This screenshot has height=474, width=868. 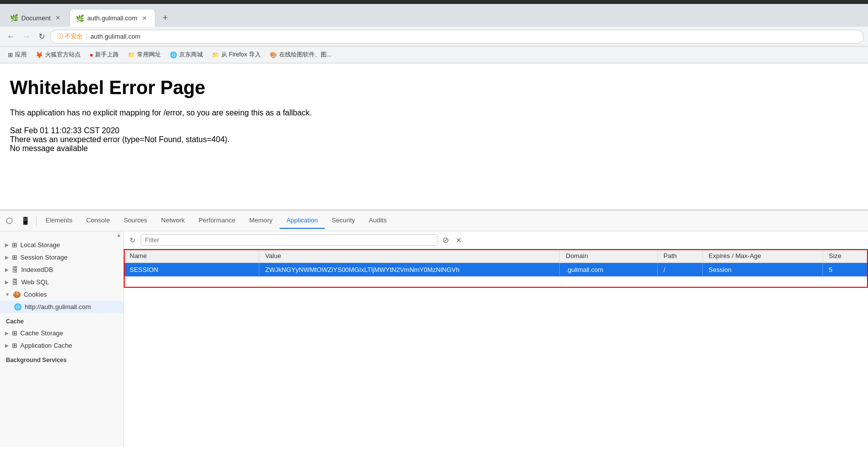 What do you see at coordinates (762, 270) in the screenshot?
I see `row-expires: Session` at bounding box center [762, 270].